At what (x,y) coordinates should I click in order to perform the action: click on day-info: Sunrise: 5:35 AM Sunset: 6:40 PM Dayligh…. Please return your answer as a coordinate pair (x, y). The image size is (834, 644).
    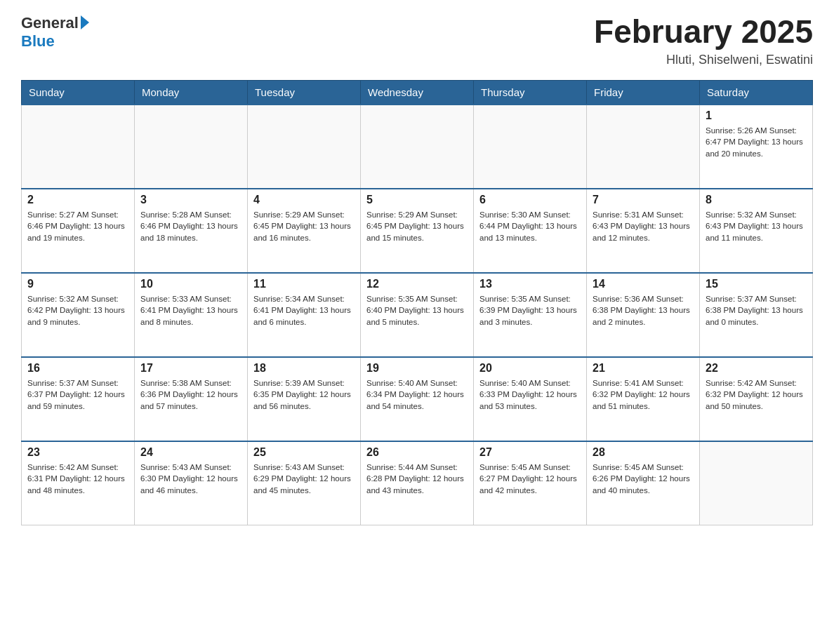
    Looking at the image, I should click on (417, 311).